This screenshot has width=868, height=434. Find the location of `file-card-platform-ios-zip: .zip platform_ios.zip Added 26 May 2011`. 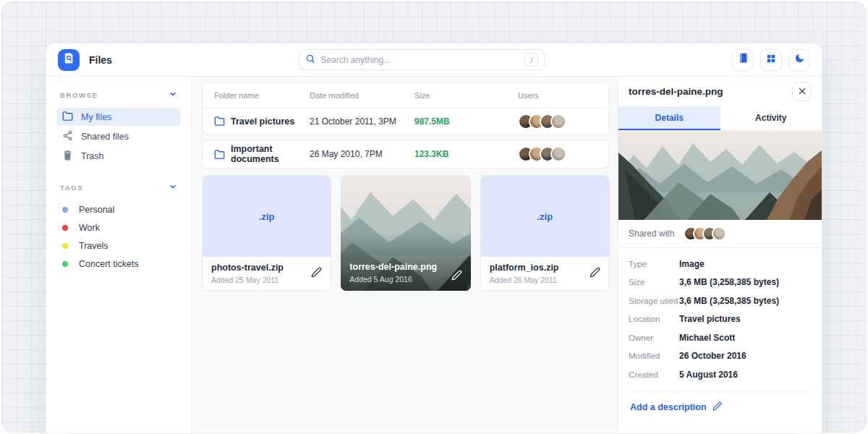

file-card-platform-ios-zip: .zip platform_ios.zip Added 26 May 2011 is located at coordinates (545, 233).